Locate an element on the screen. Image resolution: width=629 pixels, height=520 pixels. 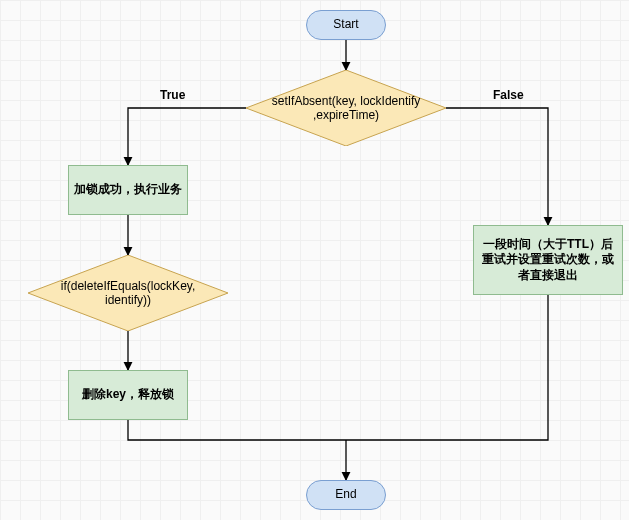
decision-deleteifequals: if(deleteIfEquals(lockKey, identify)) is located at coordinates (128, 293).